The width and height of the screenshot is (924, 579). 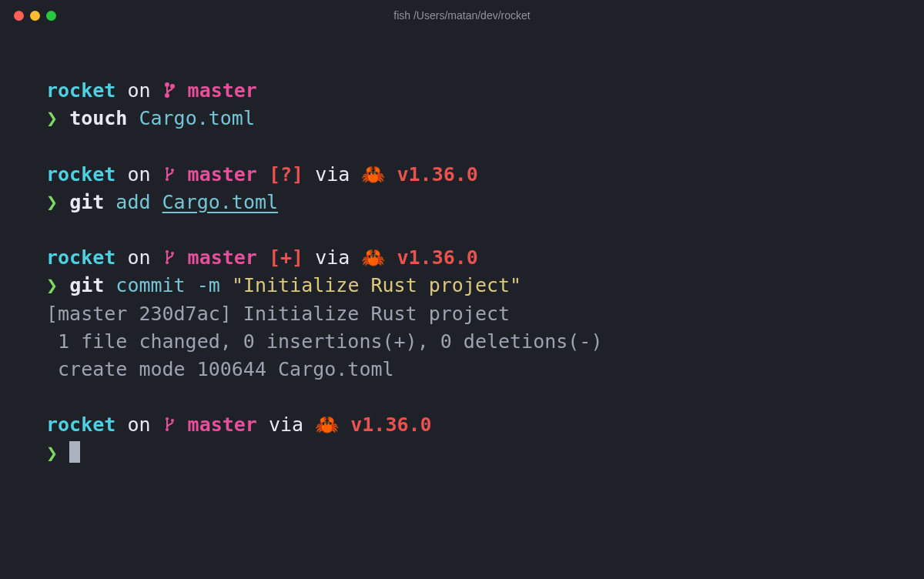 What do you see at coordinates (462, 258) in the screenshot?
I see `prompt-line: rocket on master [+] via 🦀 v1.36.0` at bounding box center [462, 258].